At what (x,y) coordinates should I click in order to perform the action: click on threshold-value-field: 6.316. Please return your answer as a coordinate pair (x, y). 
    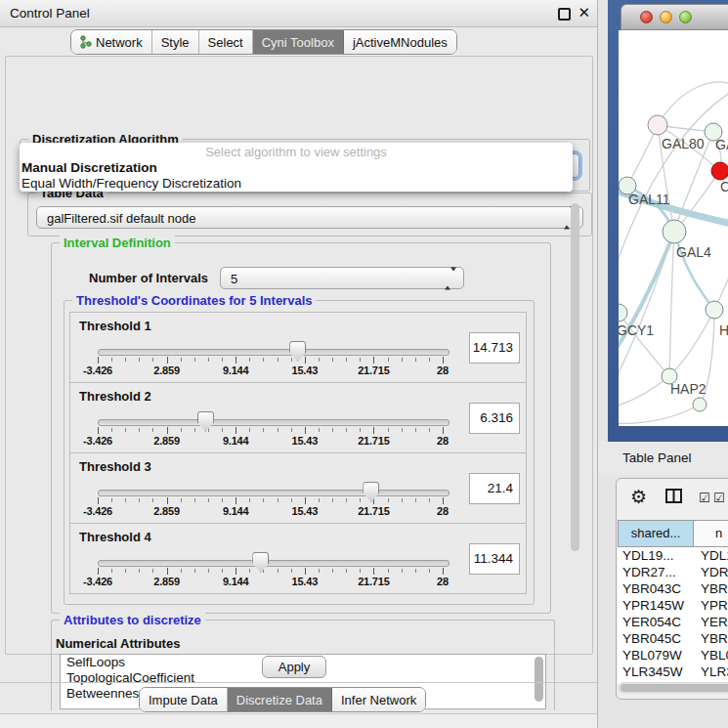
    Looking at the image, I should click on (494, 418).